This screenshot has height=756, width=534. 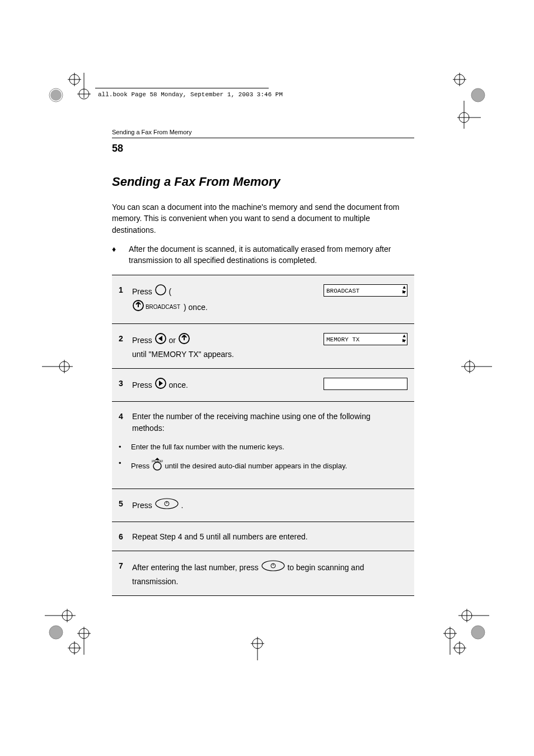 What do you see at coordinates (263, 422) in the screenshot?
I see `step-row: 4 Enter the number of the receiving mach…` at bounding box center [263, 422].